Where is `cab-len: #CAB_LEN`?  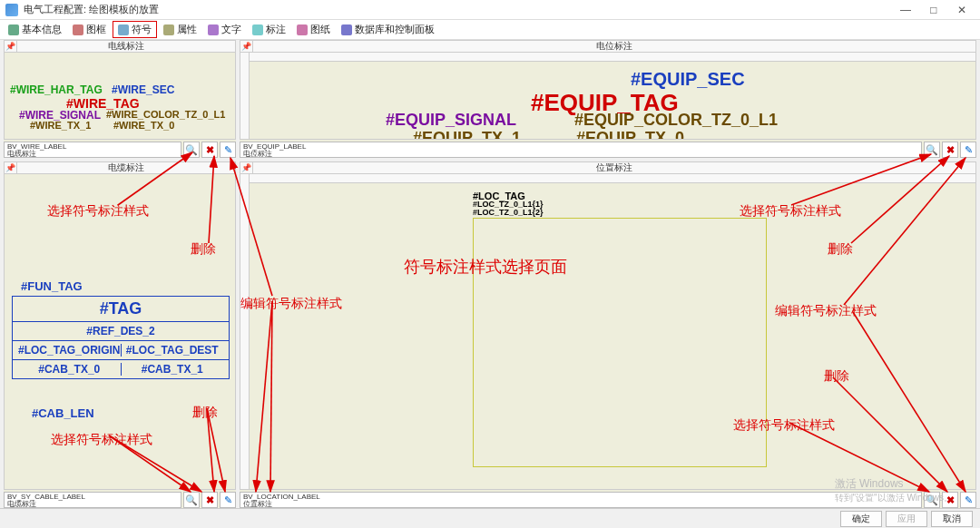 cab-len: #CAB_LEN is located at coordinates (64, 414).